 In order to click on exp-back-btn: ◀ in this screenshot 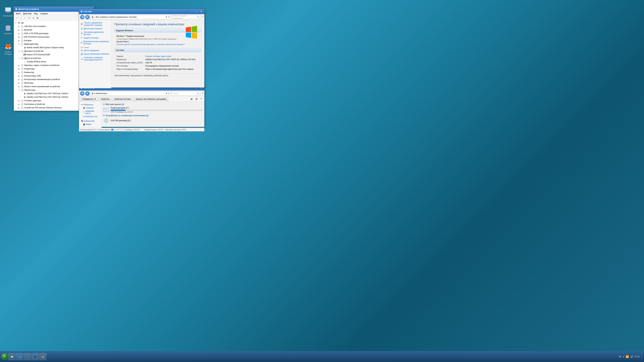, I will do `click(82, 93)`.